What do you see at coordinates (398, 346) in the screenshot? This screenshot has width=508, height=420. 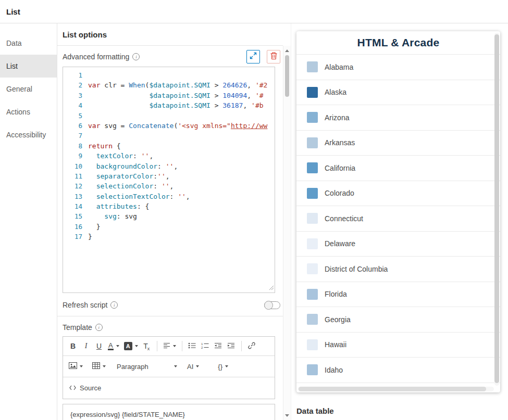 I see `list-item-hawaii: Hawaii` at bounding box center [398, 346].